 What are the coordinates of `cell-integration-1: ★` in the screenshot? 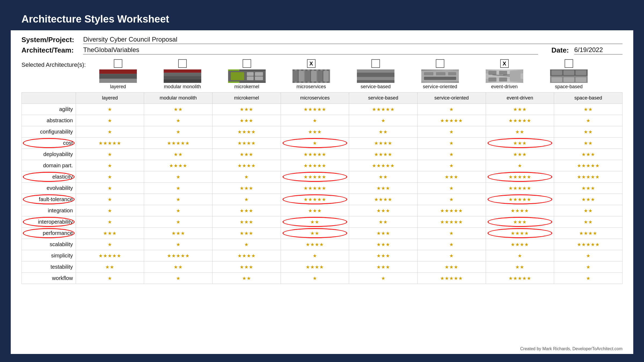 It's located at (178, 211).